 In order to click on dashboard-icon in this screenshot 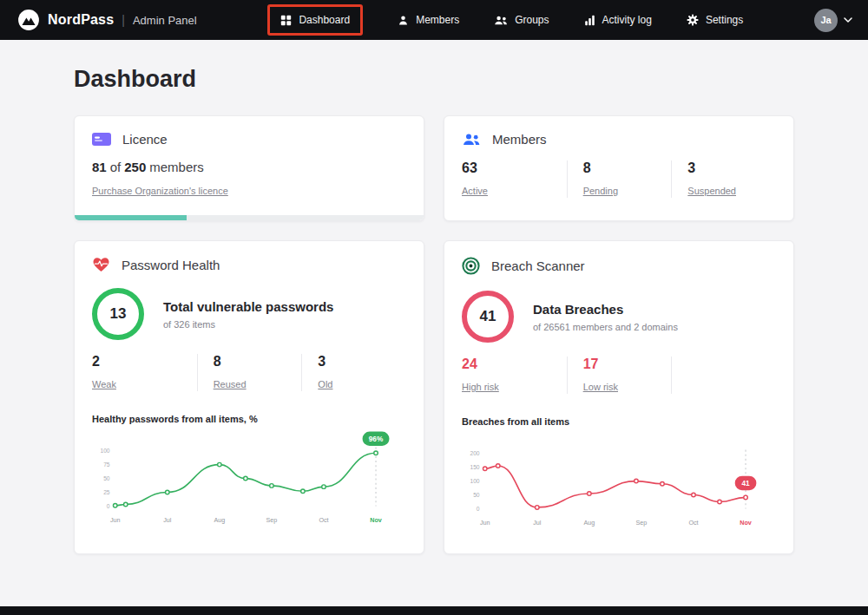, I will do `click(286, 21)`.